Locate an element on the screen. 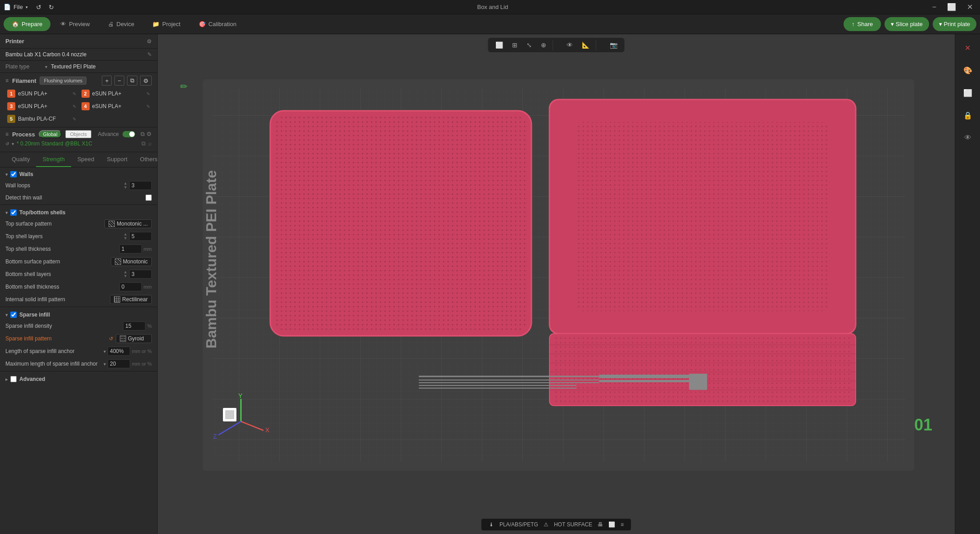 The height and width of the screenshot is (534, 980). tab-device: 🖨 Device is located at coordinates (122, 24).